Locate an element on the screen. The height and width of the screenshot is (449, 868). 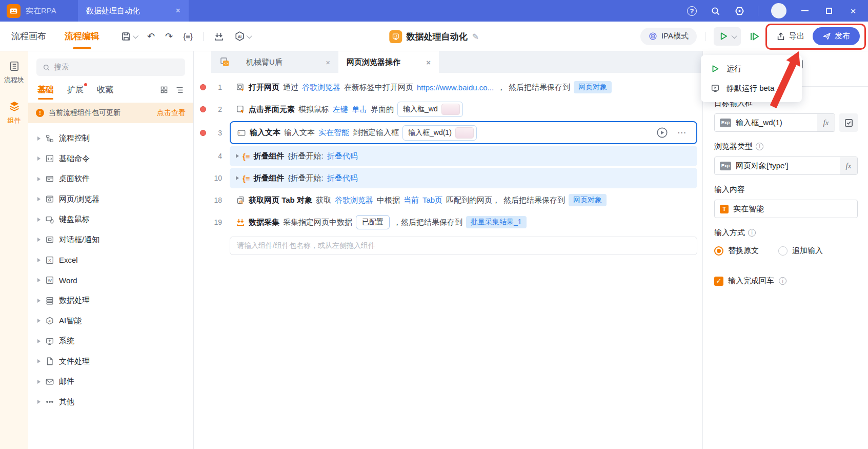
category-item: AIAI智能 is located at coordinates (111, 321).